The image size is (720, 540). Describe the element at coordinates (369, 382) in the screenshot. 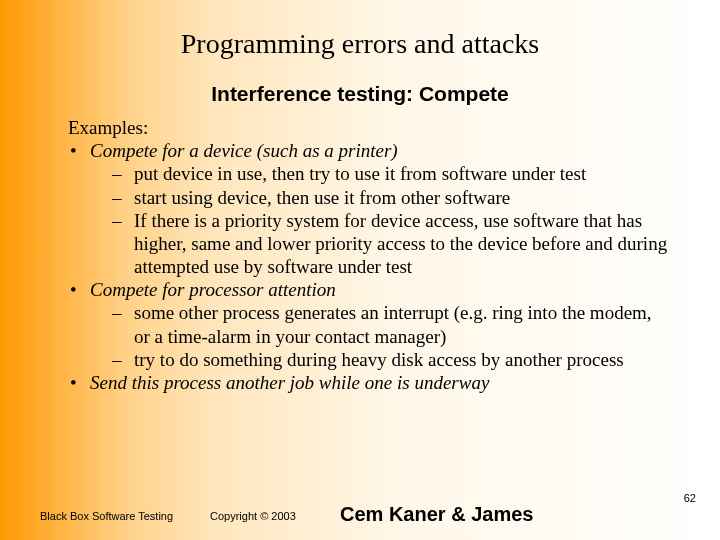

I see `list-item: Send this process another job while one …` at that location.